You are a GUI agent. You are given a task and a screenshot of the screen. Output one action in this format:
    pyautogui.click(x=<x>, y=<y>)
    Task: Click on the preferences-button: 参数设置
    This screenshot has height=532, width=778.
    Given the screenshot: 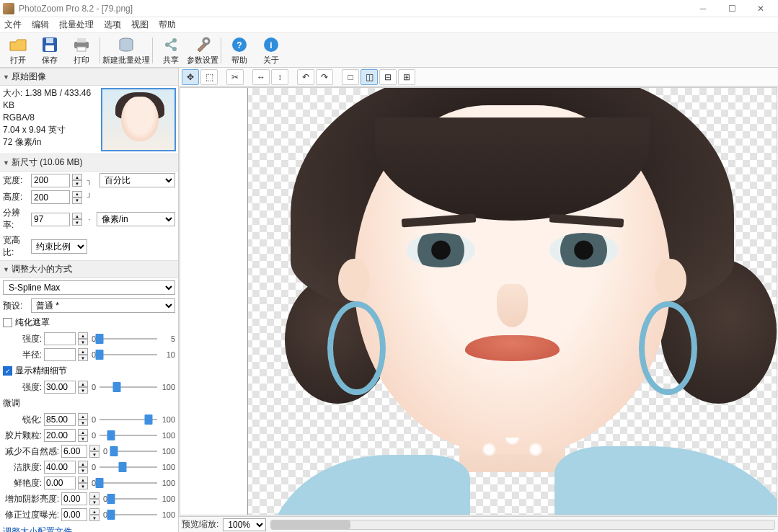 What is the action you would take?
    pyautogui.click(x=203, y=50)
    